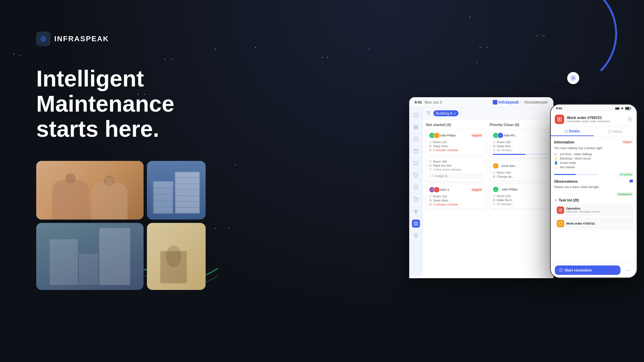 This screenshot has height=362, width=644. Describe the element at coordinates (596, 200) in the screenshot. I see `task-list-title: Task list (20)` at that location.